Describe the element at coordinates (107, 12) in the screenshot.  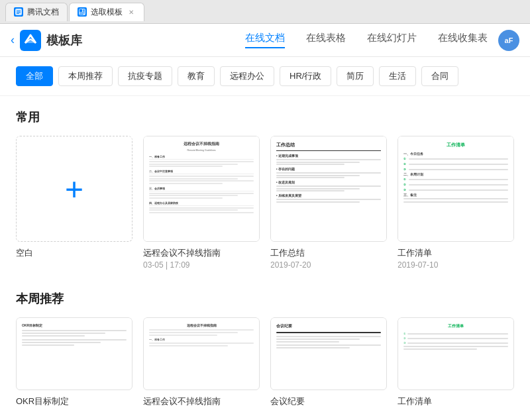
I see `tab-template: 选取模板 ✕` at that location.